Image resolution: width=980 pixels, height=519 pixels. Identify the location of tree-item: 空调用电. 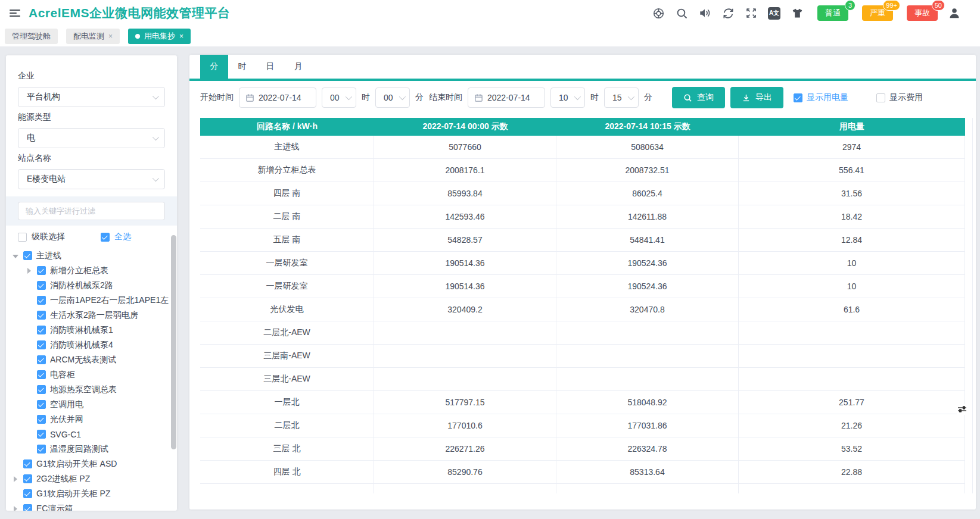
(92, 405).